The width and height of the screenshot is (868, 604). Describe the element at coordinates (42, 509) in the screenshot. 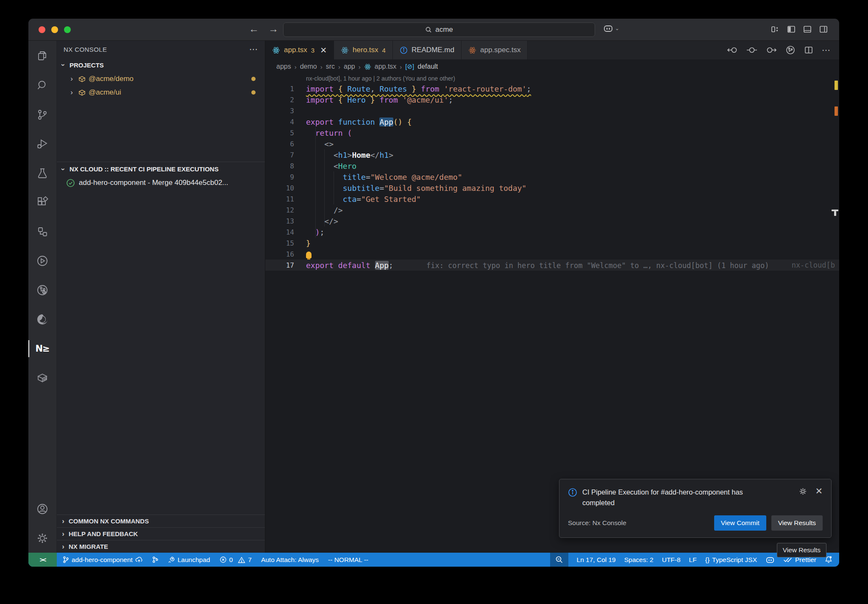

I see `account-icon` at that location.